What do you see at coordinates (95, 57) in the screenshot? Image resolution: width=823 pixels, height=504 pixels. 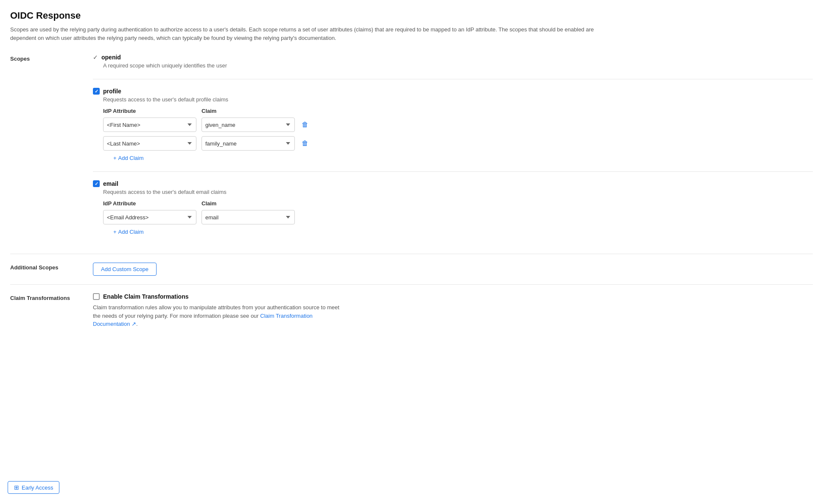 I see `checkmark-icon-openid: ✓` at bounding box center [95, 57].